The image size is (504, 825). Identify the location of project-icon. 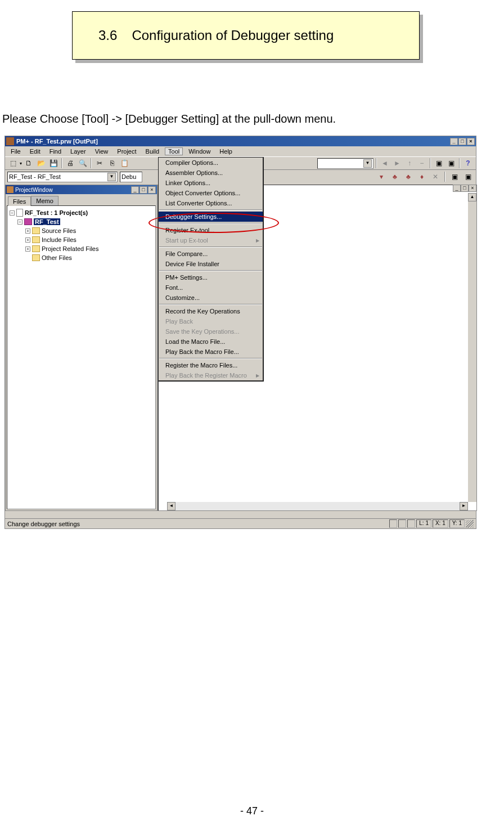
(28, 222).